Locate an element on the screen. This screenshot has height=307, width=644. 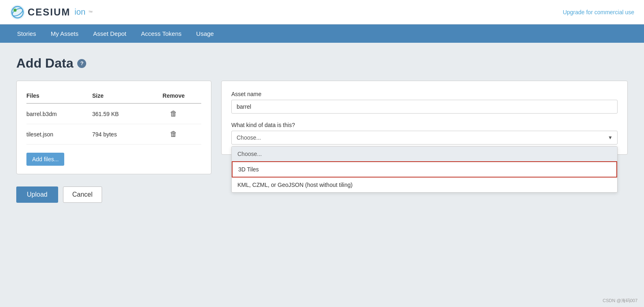
logo-ion: ion is located at coordinates (80, 12).